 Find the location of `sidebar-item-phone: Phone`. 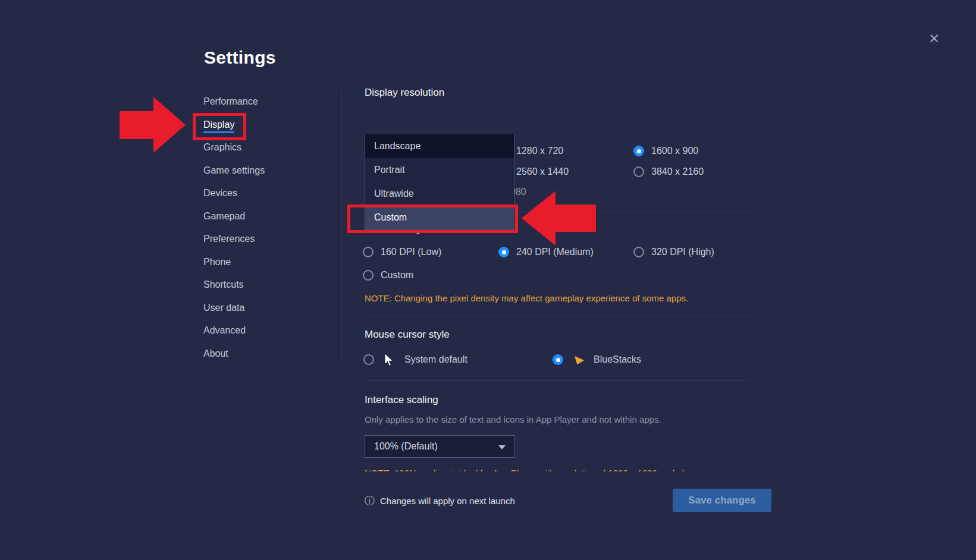

sidebar-item-phone: Phone is located at coordinates (234, 262).